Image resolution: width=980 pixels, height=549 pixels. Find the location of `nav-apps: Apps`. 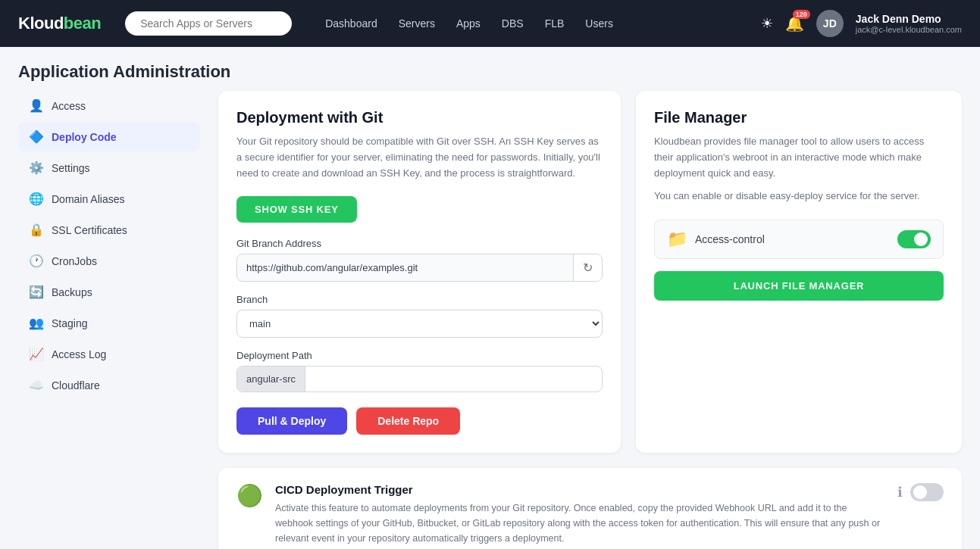

nav-apps: Apps is located at coordinates (468, 23).